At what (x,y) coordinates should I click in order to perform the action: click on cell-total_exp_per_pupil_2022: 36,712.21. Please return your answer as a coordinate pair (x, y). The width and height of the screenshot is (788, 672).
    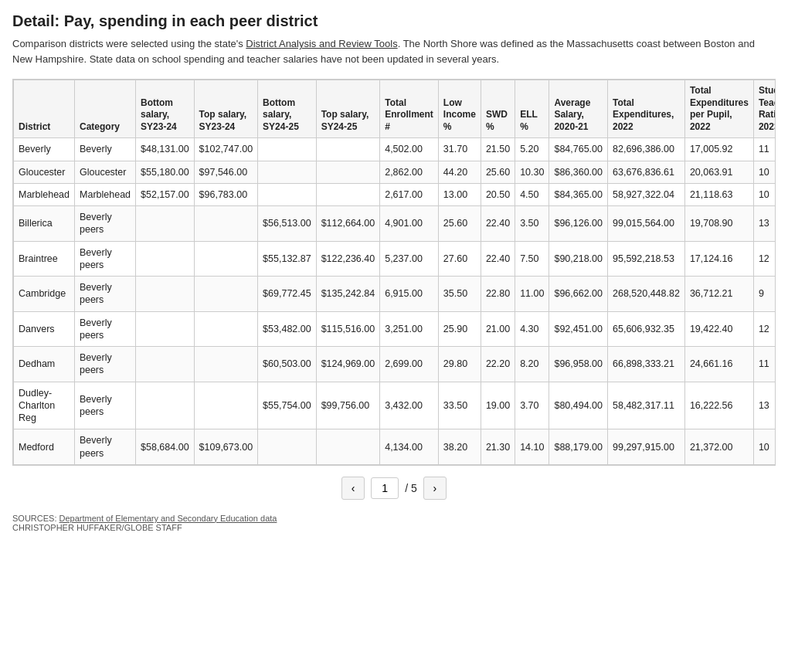
    Looking at the image, I should click on (718, 294).